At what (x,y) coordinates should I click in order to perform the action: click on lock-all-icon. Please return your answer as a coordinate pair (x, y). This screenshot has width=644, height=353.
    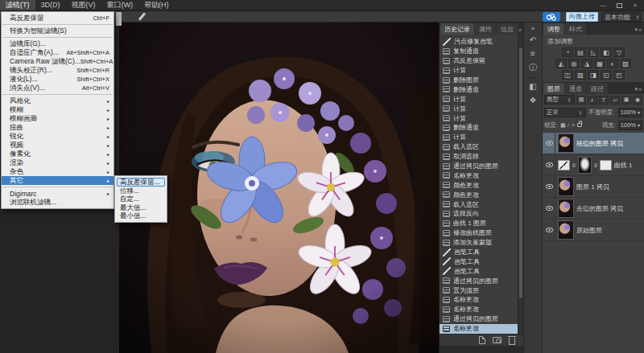
    Looking at the image, I should click on (580, 125).